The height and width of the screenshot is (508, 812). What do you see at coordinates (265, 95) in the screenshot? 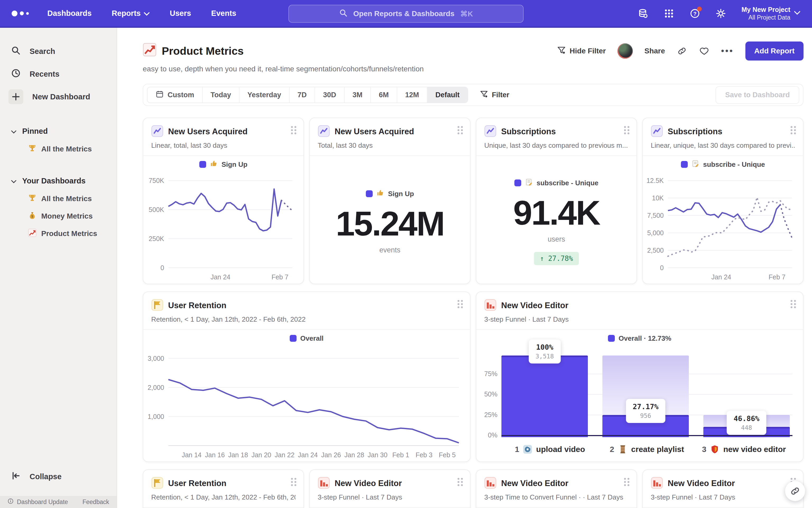
I see `date-preset-yesterday: Yesterday` at bounding box center [265, 95].